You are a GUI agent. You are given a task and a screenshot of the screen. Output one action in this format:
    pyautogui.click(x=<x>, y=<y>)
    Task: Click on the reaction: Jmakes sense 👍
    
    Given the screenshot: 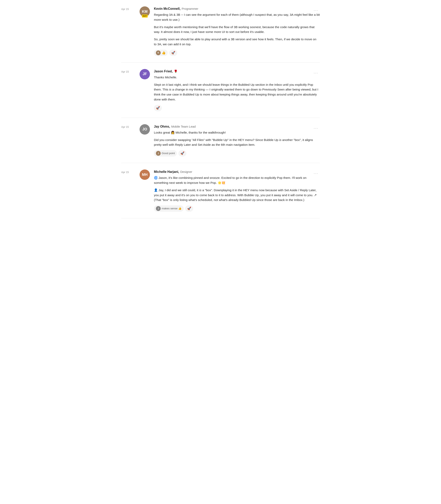 What is the action you would take?
    pyautogui.click(x=169, y=208)
    